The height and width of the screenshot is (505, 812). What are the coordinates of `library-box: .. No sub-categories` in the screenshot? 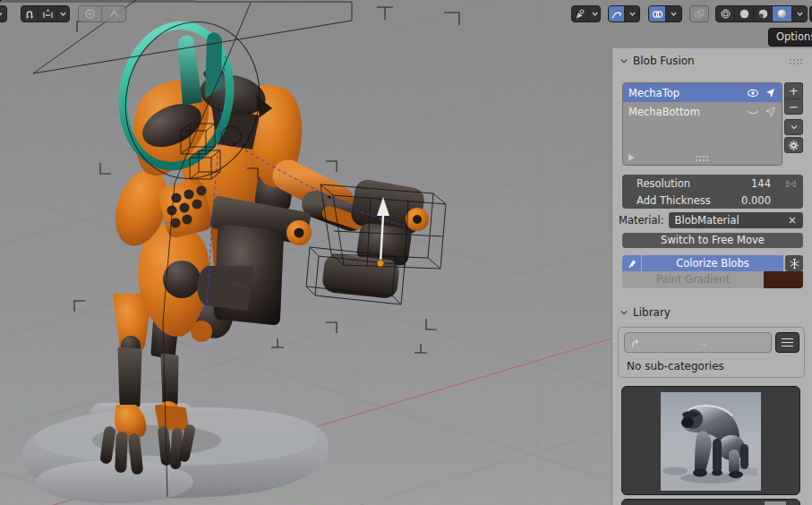 It's located at (711, 353).